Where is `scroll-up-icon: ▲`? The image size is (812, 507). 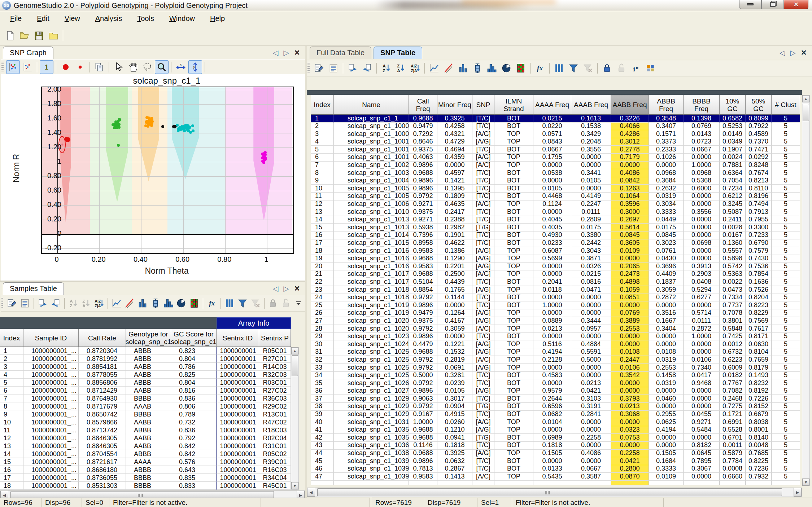 scroll-up-icon: ▲ is located at coordinates (295, 351).